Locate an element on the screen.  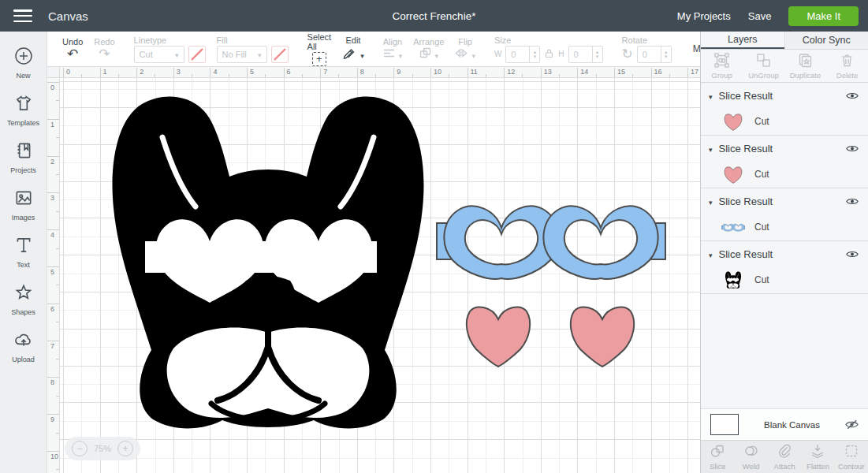
topbar: Canvas Correct Frenchie* My Projects Sav… is located at coordinates (434, 16).